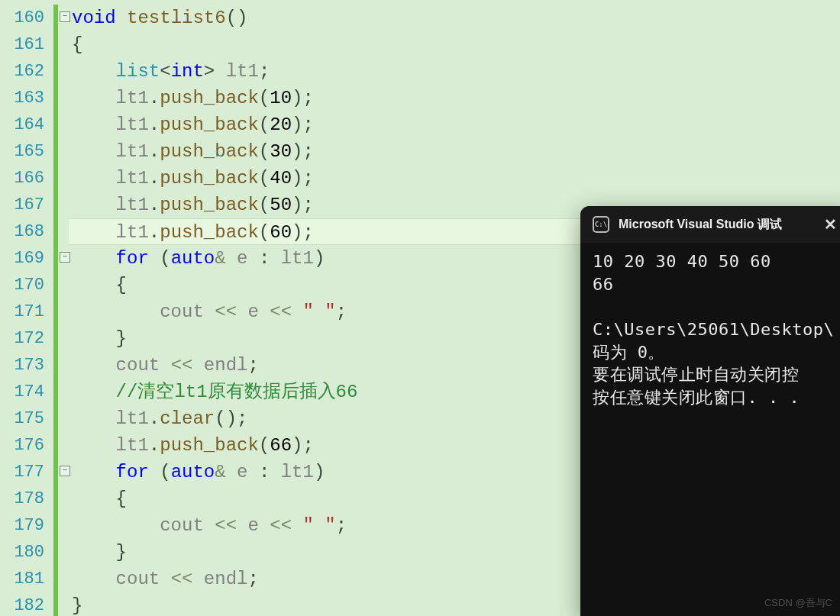  What do you see at coordinates (22, 125) in the screenshot?
I see `line-number: 164` at bounding box center [22, 125].